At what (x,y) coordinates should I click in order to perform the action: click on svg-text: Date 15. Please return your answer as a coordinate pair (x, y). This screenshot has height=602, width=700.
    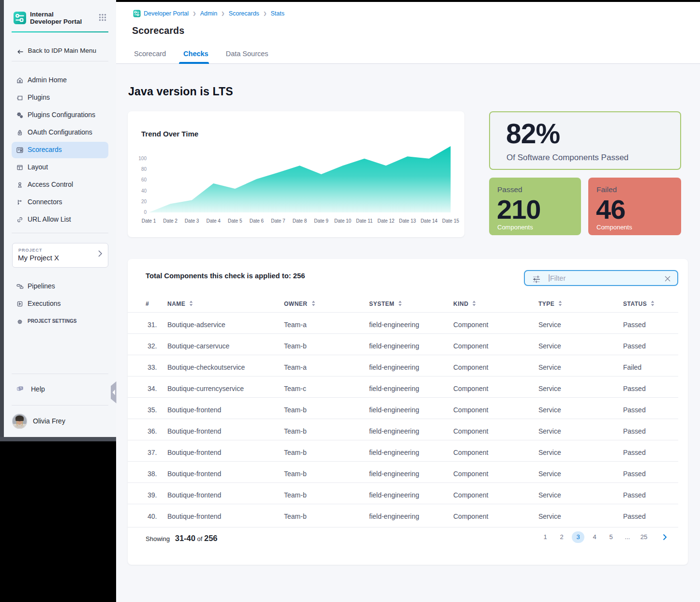
    Looking at the image, I should click on (451, 221).